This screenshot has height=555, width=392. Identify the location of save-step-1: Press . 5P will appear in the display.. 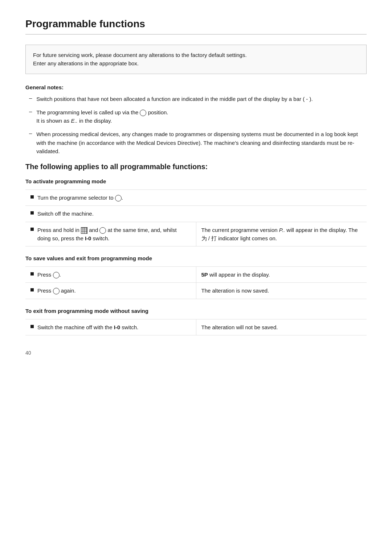
(196, 275).